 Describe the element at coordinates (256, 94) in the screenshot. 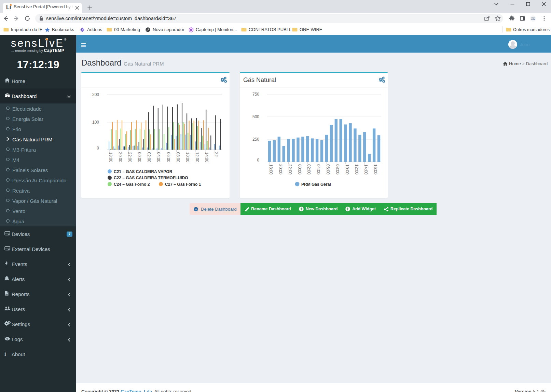

I see `svg-text: 750` at that location.